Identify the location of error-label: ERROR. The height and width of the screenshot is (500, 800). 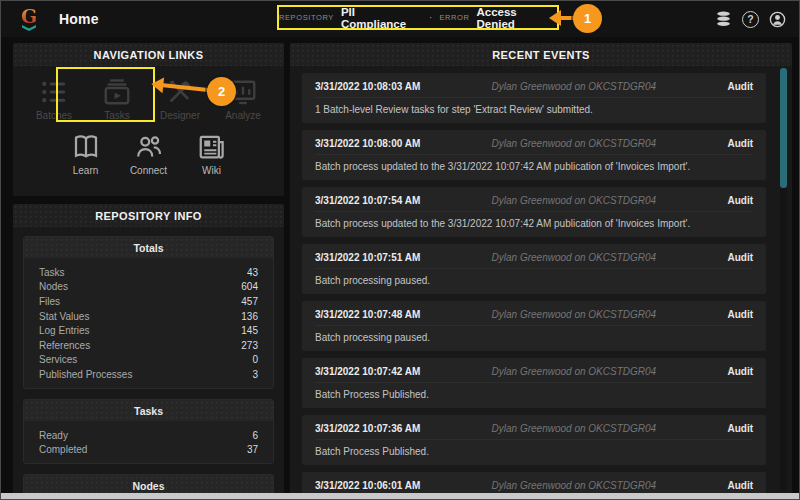
(454, 18).